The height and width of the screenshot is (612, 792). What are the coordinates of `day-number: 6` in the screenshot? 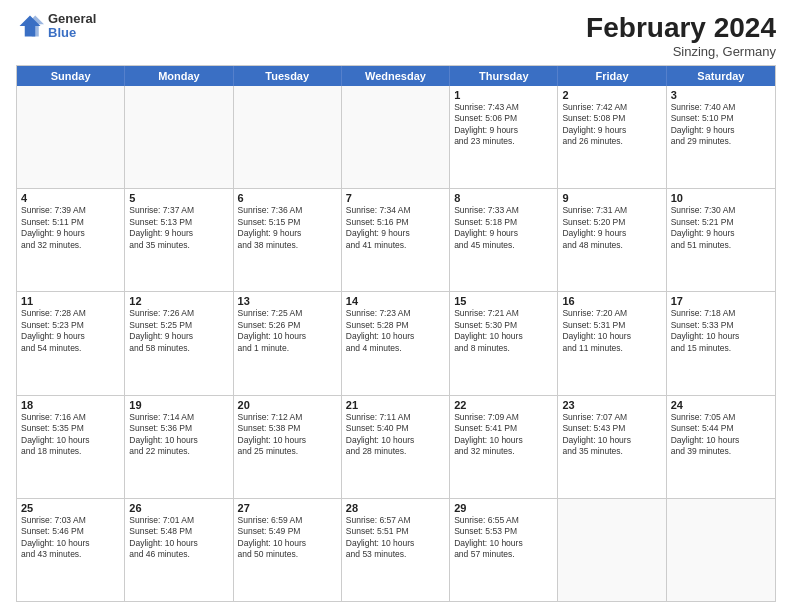 It's located at (288, 198).